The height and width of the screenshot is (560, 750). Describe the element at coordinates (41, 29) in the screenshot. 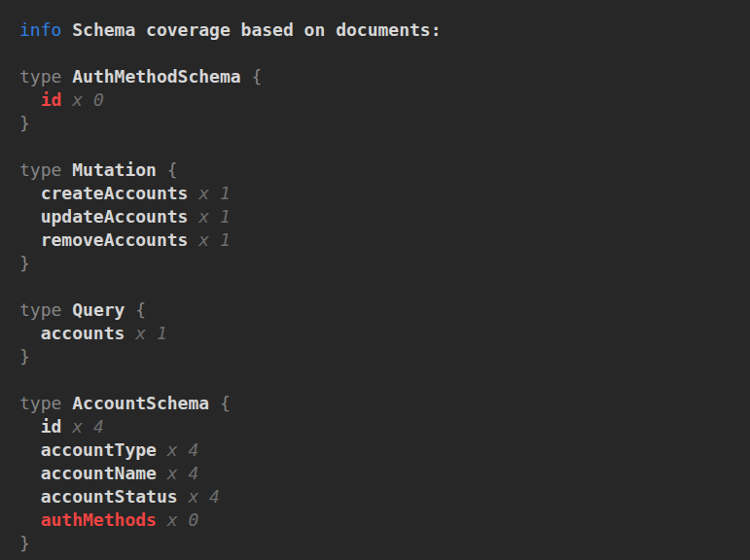

I see `info-label: info` at that location.